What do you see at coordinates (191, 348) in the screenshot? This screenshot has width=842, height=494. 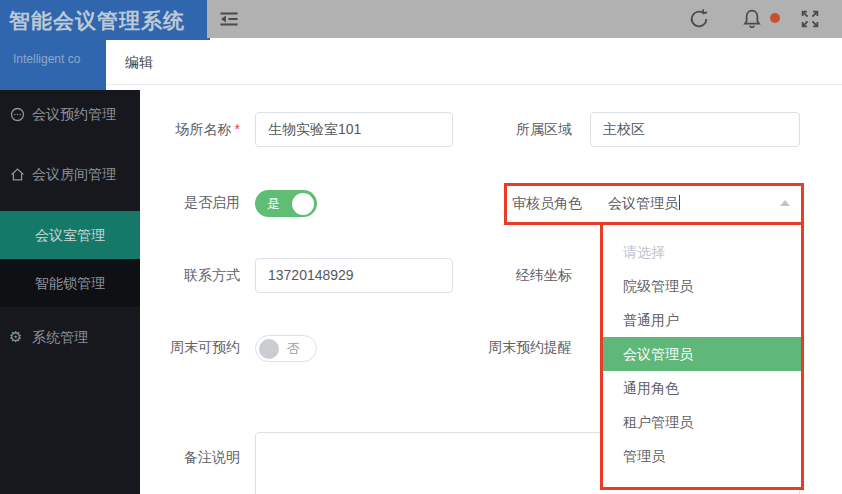 I see `weekend-bookable-label: 周末可预约` at bounding box center [191, 348].